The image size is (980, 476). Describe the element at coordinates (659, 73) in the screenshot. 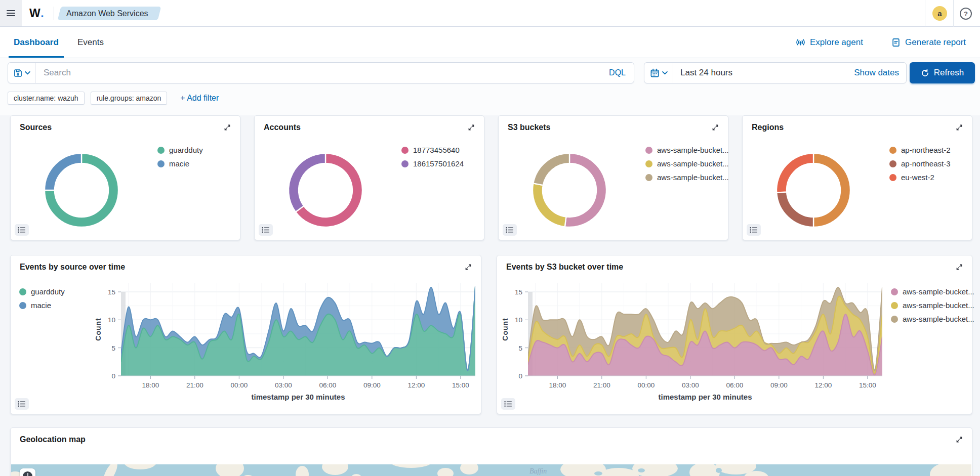

I see `calendar-button` at that location.